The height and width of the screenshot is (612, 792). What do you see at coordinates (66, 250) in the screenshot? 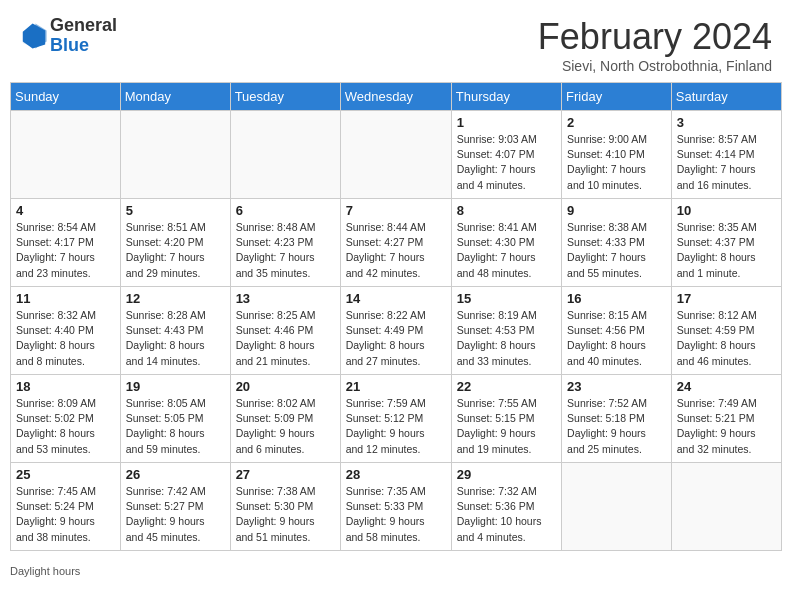
I see `day-info: Sunrise: 8:54 AMSunset: 4:17 PMDaylight:…` at bounding box center [66, 250].